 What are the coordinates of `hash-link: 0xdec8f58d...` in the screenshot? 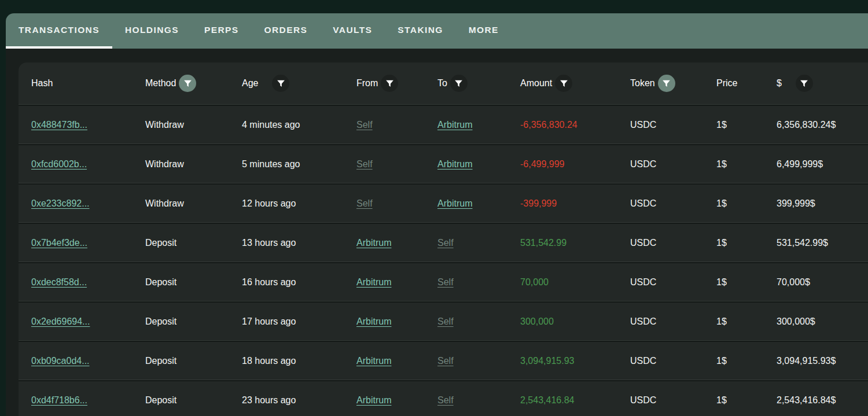 It's located at (59, 282).